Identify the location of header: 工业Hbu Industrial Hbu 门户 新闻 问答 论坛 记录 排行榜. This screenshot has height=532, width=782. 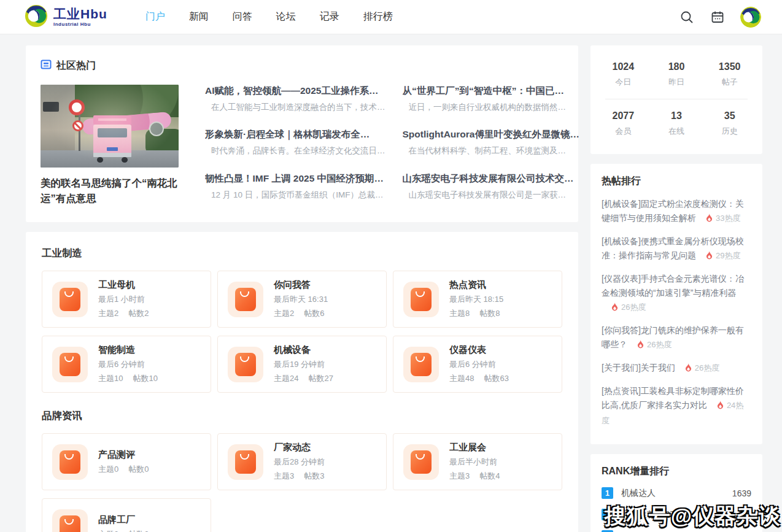
(391, 17).